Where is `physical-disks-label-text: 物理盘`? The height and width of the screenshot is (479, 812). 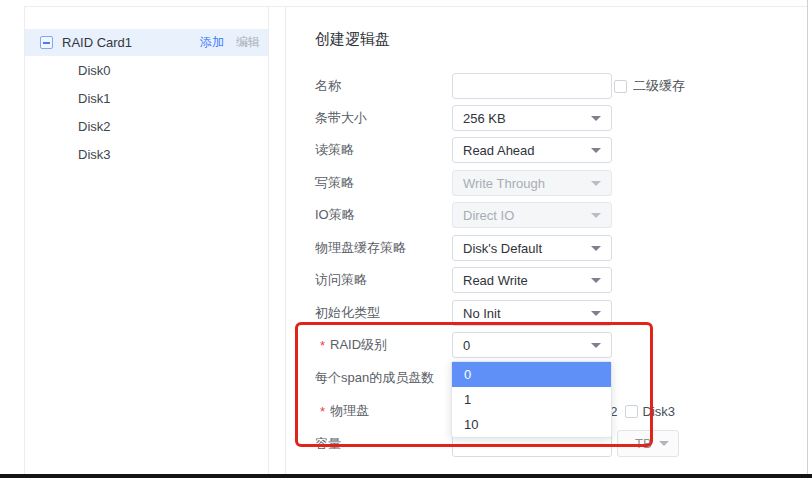 physical-disks-label-text: 物理盘 is located at coordinates (350, 411).